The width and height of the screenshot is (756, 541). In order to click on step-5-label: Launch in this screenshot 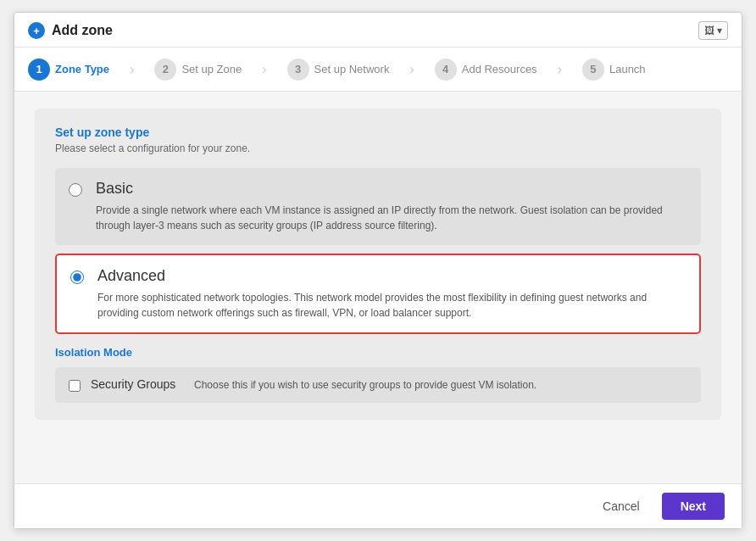, I will do `click(627, 70)`.